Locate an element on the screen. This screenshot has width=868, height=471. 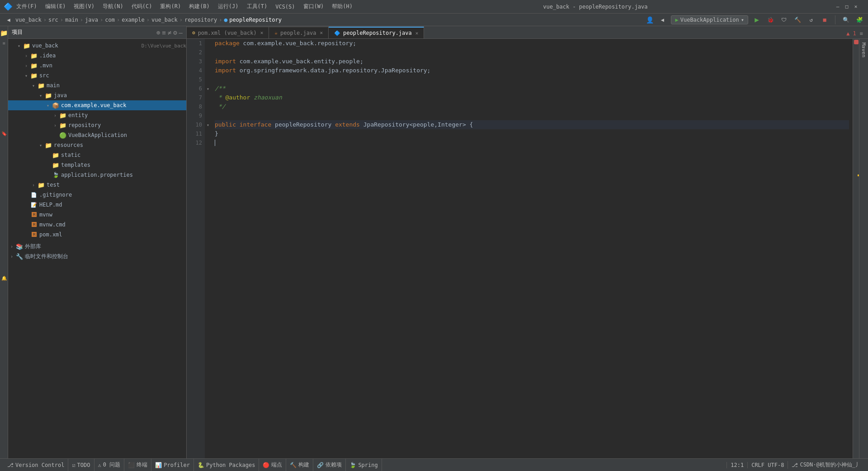
status-encoding: CRLF UTF-8 is located at coordinates (768, 465).